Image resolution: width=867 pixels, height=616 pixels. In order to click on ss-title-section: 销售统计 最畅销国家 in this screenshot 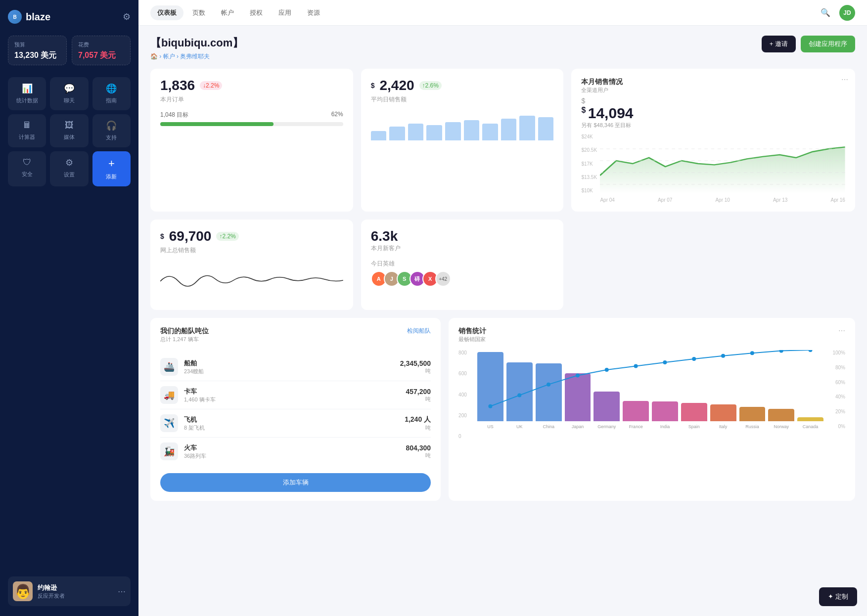, I will do `click(472, 338)`.